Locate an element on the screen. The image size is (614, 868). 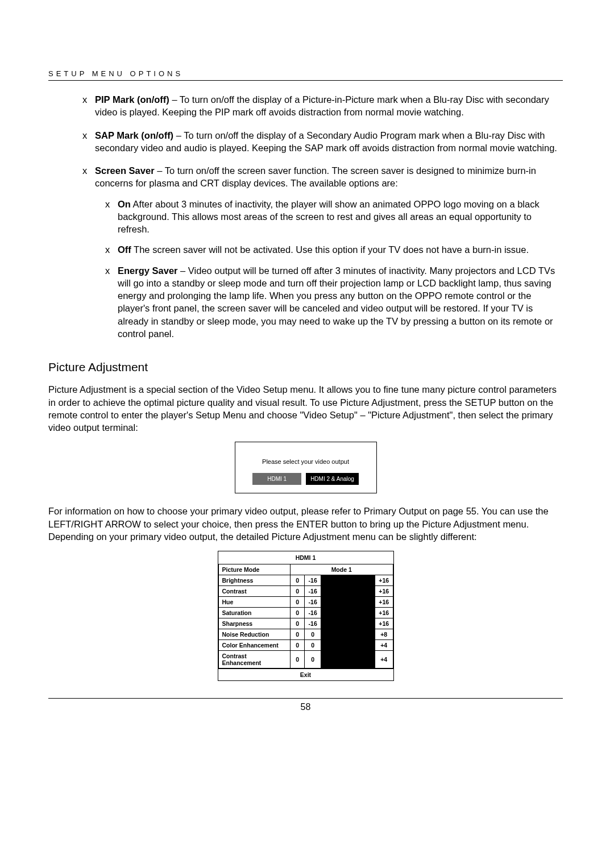
follow-up-paragraph: For information on how to choose your pr… is located at coordinates (306, 524).